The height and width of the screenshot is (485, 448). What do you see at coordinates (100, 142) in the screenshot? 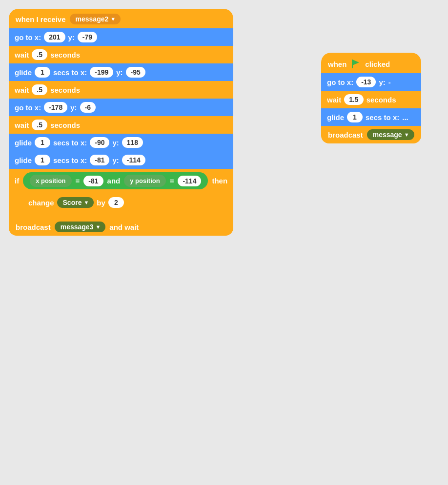
I see `glide-x-2: -90` at bounding box center [100, 142].